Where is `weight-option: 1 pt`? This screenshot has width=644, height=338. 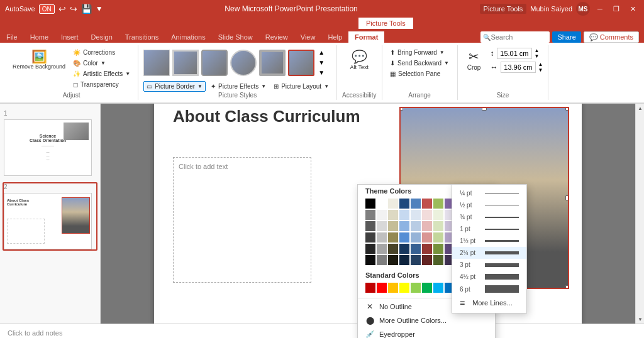 weight-option: 1 pt is located at coordinates (489, 229).